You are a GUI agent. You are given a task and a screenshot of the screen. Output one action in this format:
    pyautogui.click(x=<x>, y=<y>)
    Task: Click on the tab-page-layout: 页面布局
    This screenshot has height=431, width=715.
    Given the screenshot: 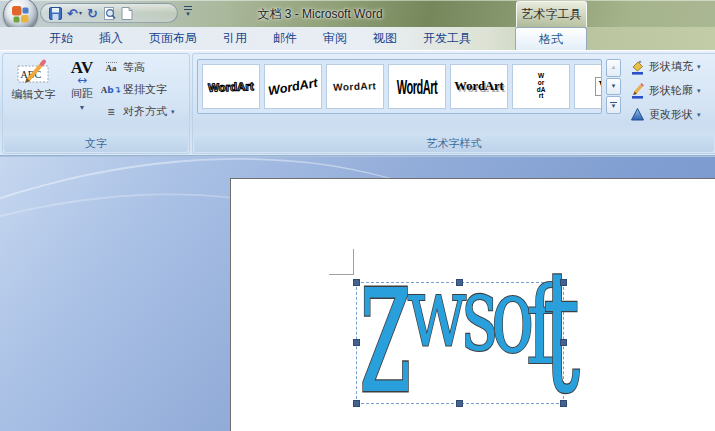 What is the action you would take?
    pyautogui.click(x=173, y=38)
    